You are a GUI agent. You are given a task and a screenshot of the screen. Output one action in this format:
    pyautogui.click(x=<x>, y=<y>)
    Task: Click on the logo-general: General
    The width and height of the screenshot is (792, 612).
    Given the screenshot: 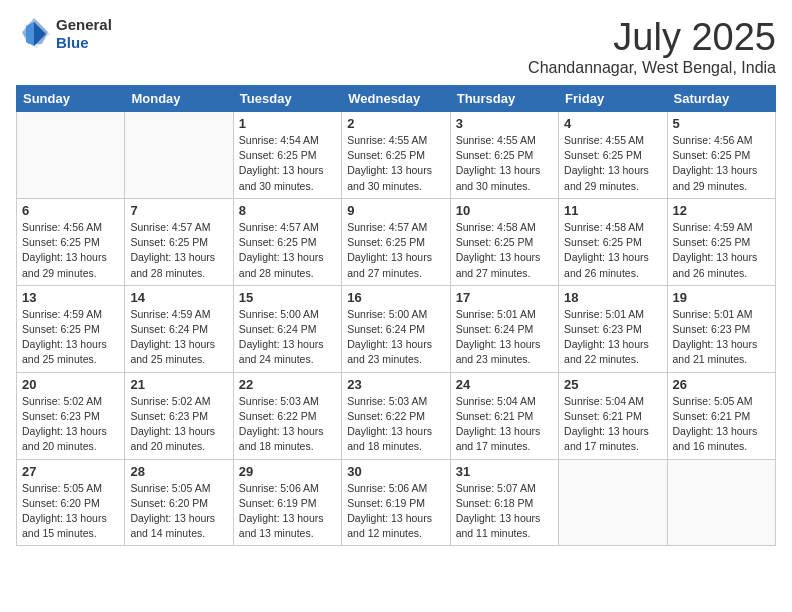 What is the action you would take?
    pyautogui.click(x=84, y=24)
    